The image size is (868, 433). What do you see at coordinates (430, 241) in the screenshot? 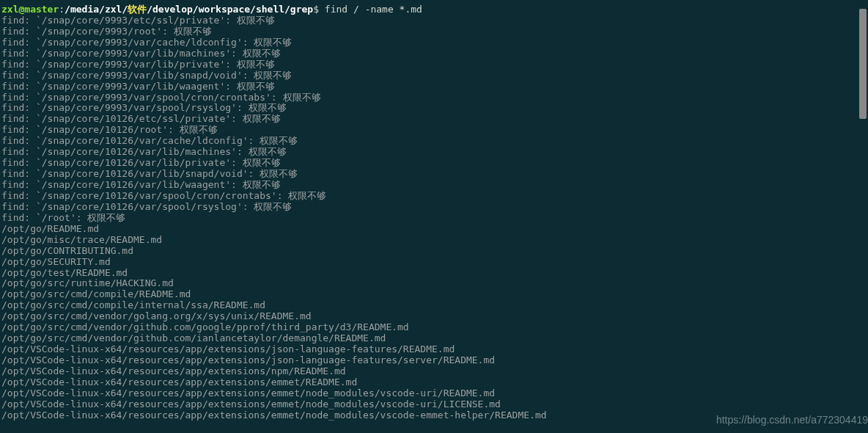
I see `result-line: /opt/go/misc/trace/README.md` at bounding box center [430, 241].